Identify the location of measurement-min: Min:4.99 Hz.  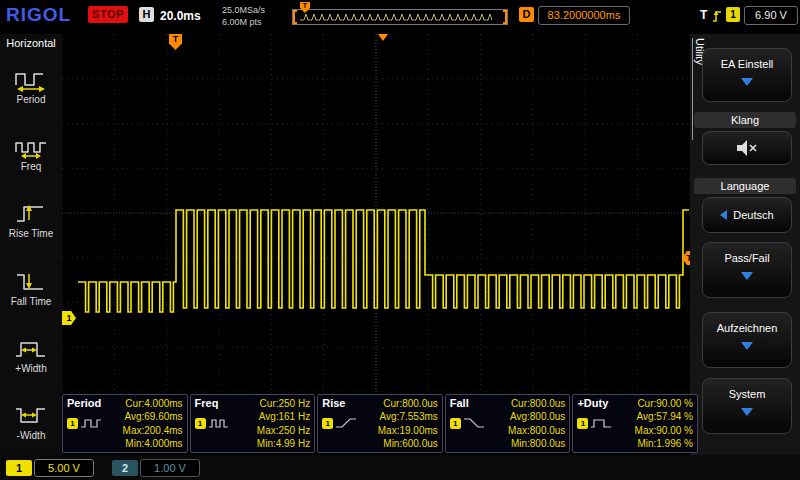
(275, 444).